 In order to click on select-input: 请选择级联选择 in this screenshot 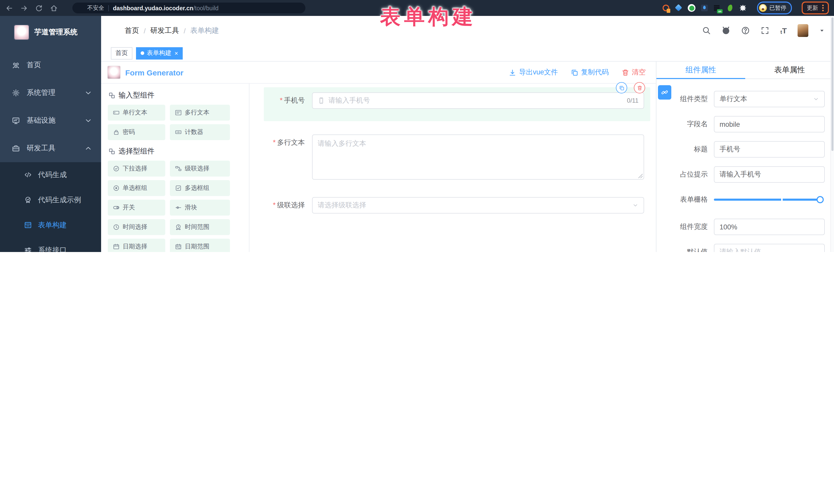, I will do `click(478, 205)`.